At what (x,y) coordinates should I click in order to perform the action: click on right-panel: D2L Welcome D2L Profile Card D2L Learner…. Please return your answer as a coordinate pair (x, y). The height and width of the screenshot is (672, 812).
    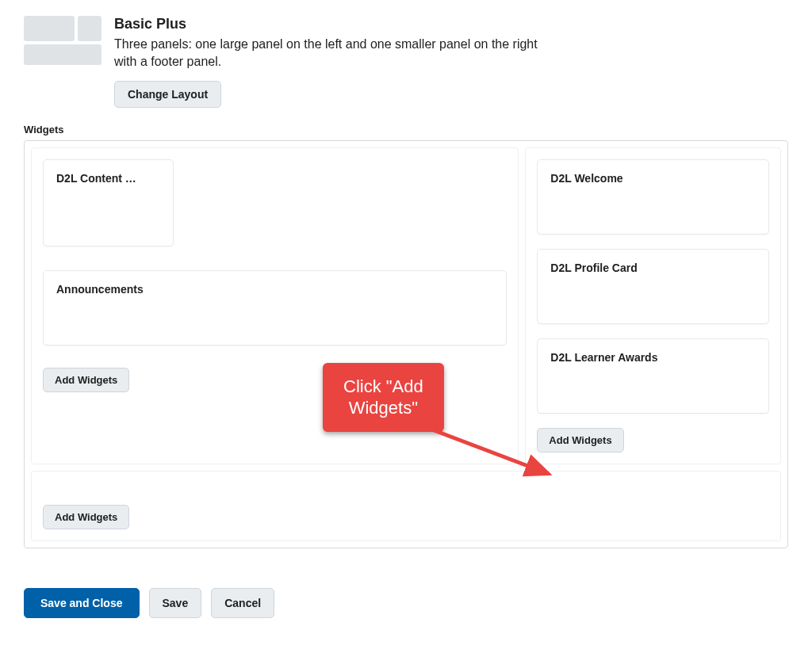
    Looking at the image, I should click on (653, 306).